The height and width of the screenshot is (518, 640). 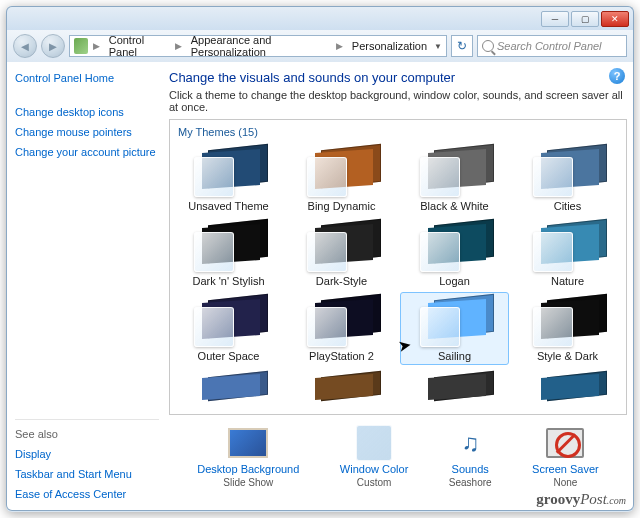 I want to click on bottom-row: Desktop Background Slide Show Window Col…, so click(x=398, y=452).